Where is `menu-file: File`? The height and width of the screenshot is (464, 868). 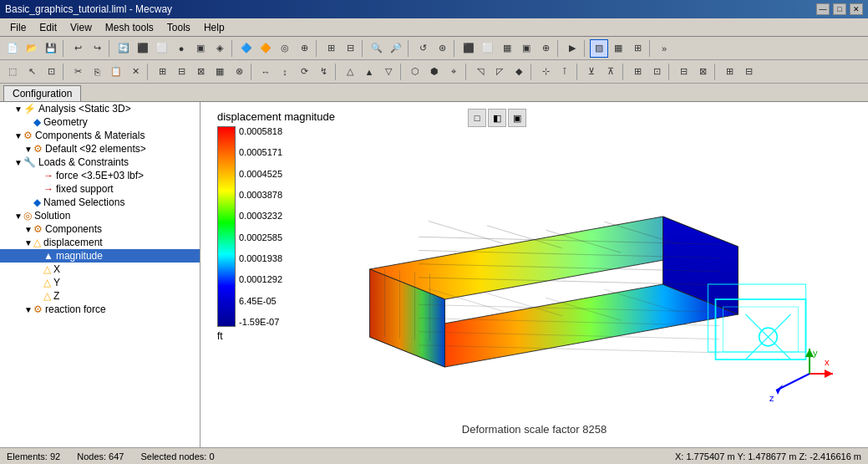 menu-file: File is located at coordinates (18, 28).